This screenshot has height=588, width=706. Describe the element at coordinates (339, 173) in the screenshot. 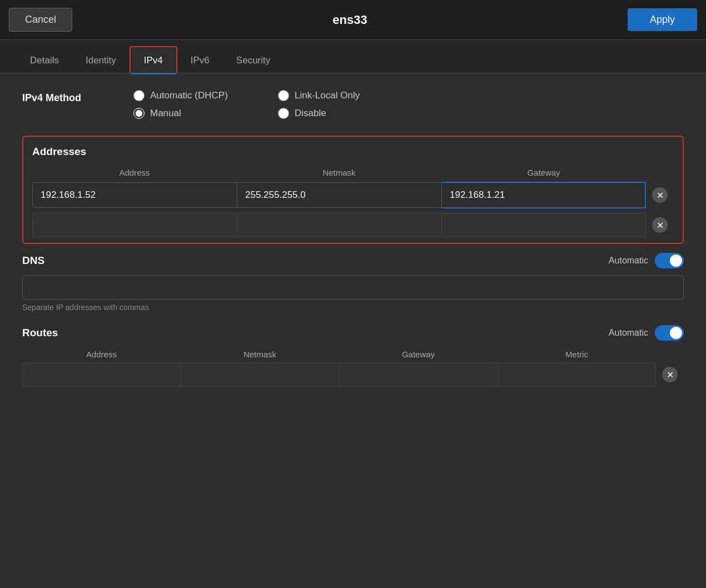

I see `addr-col-netmask-header: Netmask` at that location.